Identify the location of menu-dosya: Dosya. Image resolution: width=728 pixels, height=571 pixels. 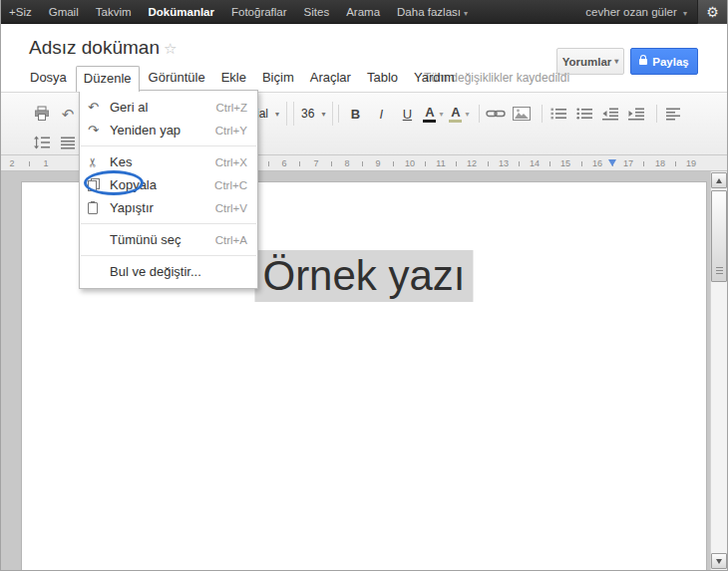
(48, 78).